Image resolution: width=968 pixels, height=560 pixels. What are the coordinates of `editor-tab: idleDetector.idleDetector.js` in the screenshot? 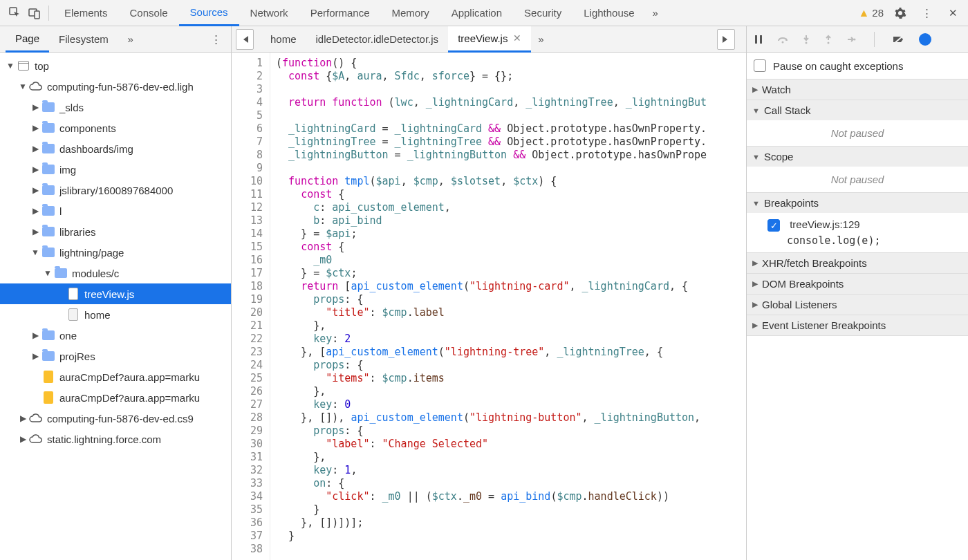 It's located at (378, 39).